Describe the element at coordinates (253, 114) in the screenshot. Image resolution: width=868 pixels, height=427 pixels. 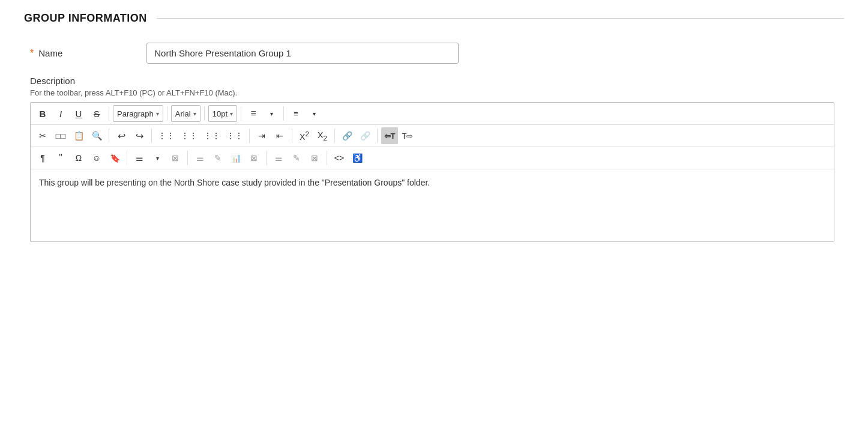
I see `ul-icon: ≡` at that location.